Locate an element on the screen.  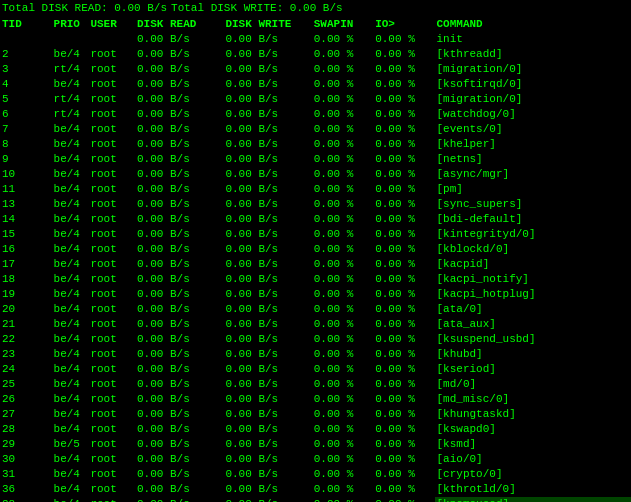
cell-command: [kswapd0] is located at coordinates (533, 430).